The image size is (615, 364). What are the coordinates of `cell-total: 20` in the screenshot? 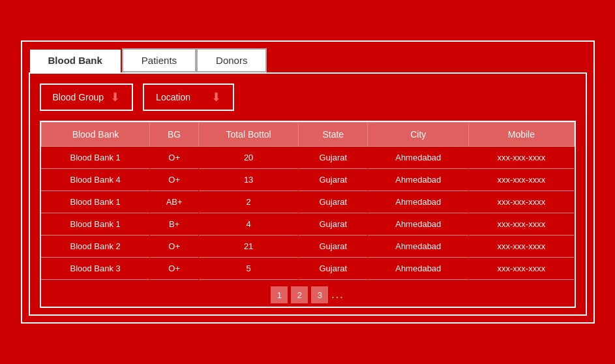 It's located at (248, 158).